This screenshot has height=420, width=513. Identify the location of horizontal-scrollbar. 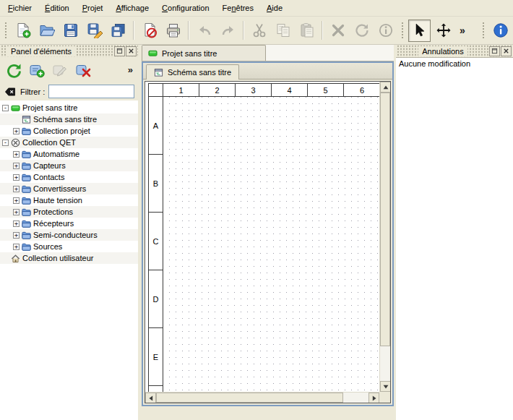
(262, 398).